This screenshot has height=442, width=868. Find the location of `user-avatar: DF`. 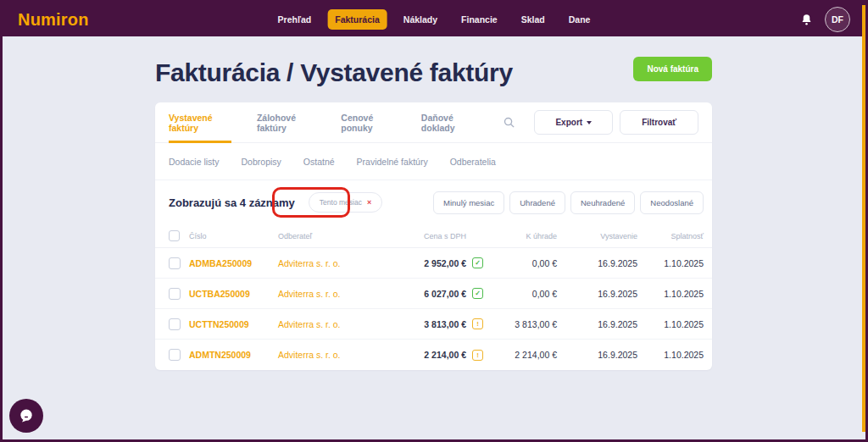

user-avatar: DF is located at coordinates (837, 19).